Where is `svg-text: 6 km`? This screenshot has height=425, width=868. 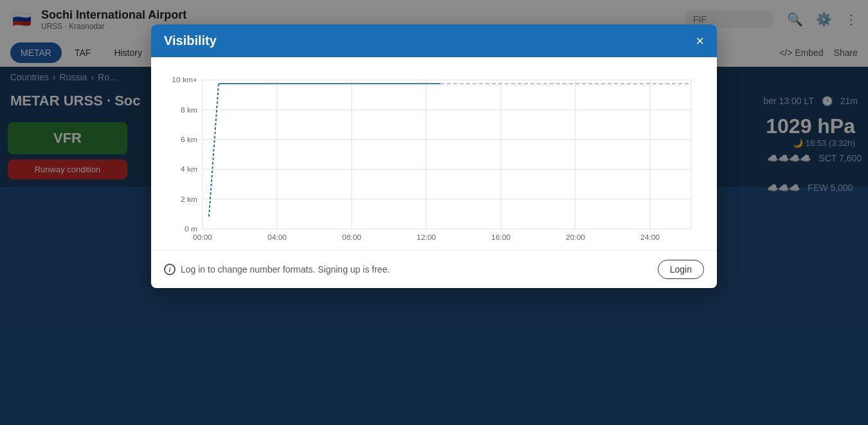
svg-text: 6 km is located at coordinates (189, 139).